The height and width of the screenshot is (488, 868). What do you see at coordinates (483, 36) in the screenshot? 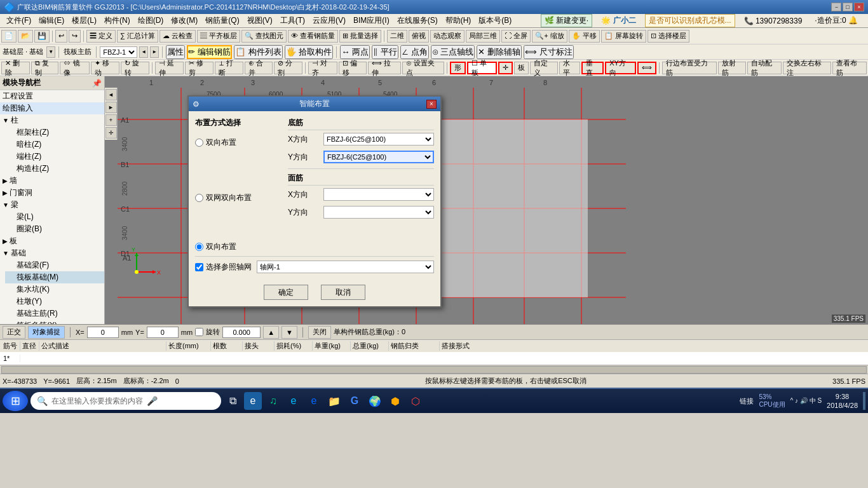
I see `tb-local-3d: 局部三维` at bounding box center [483, 36].